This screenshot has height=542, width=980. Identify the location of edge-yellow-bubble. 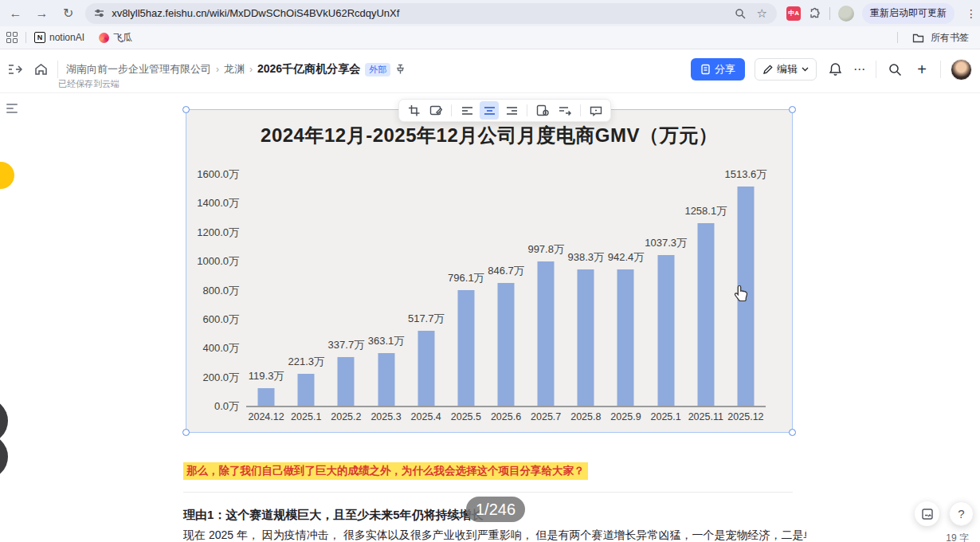
(7, 175).